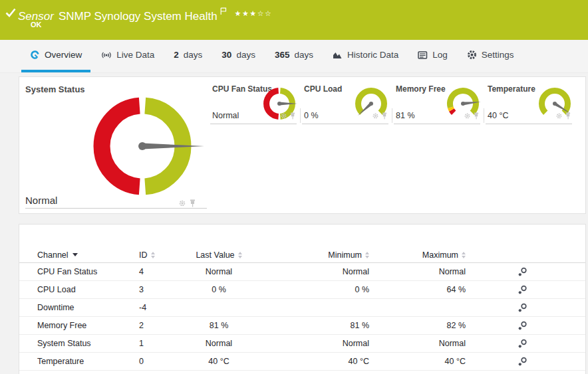 The height and width of the screenshot is (374, 588). What do you see at coordinates (254, 13) in the screenshot?
I see `priority-stars: ★★★☆☆` at bounding box center [254, 13].